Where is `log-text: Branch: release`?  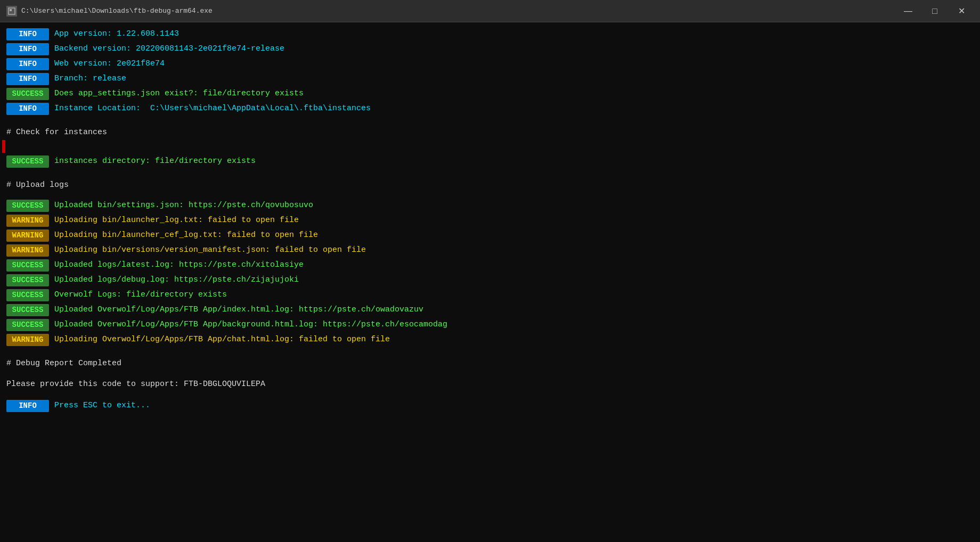
log-text: Branch: release is located at coordinates (91, 79).